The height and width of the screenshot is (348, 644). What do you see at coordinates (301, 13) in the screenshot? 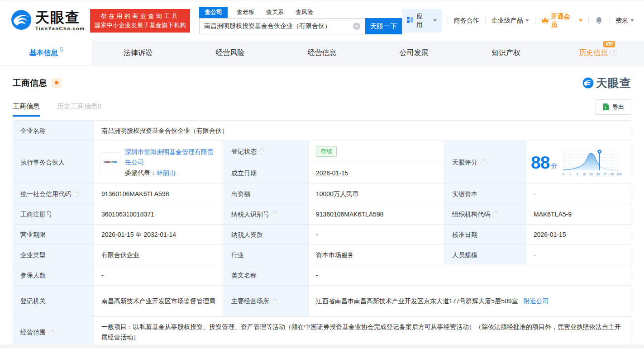
I see `search-tabs: 查公司 查老板 查关系 查风险` at bounding box center [301, 13].